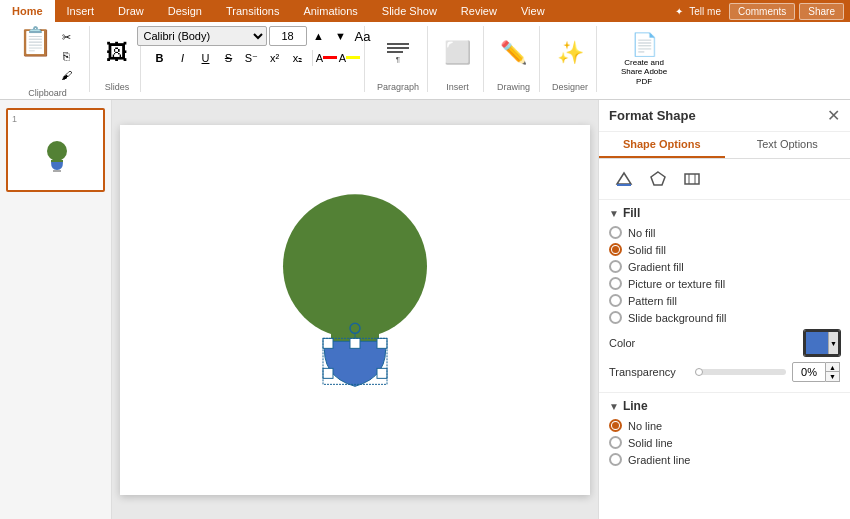  What do you see at coordinates (762, 12) in the screenshot?
I see `comments-button: Comments` at bounding box center [762, 12].